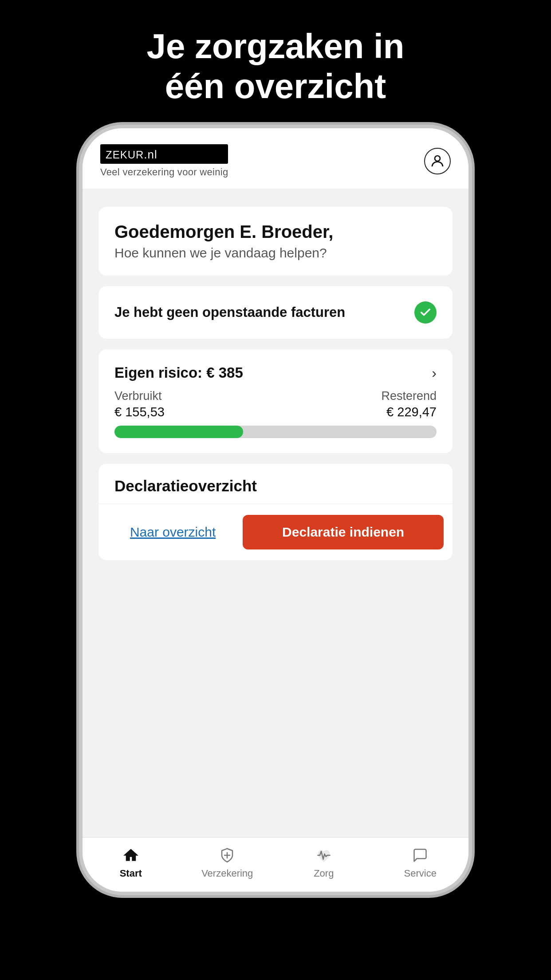  Describe the element at coordinates (276, 865) in the screenshot. I see `bottom-nav: Start Verzekering` at that location.